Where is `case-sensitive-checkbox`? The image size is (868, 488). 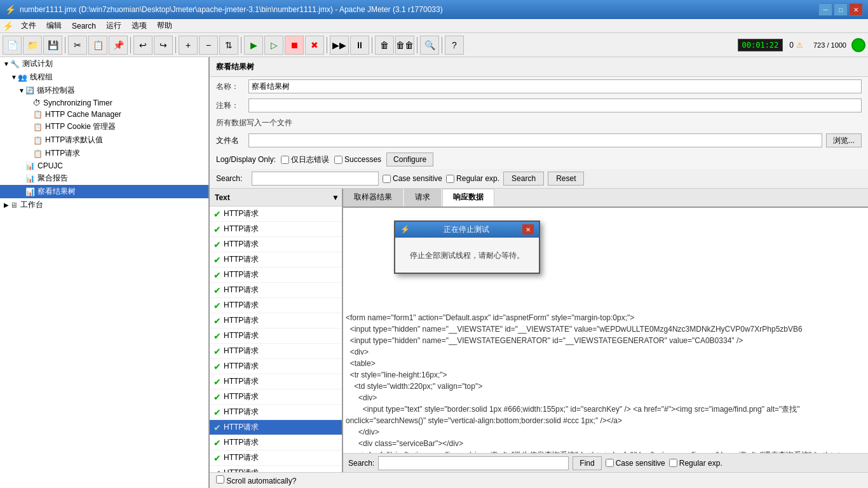
case-sensitive-checkbox is located at coordinates (386, 179).